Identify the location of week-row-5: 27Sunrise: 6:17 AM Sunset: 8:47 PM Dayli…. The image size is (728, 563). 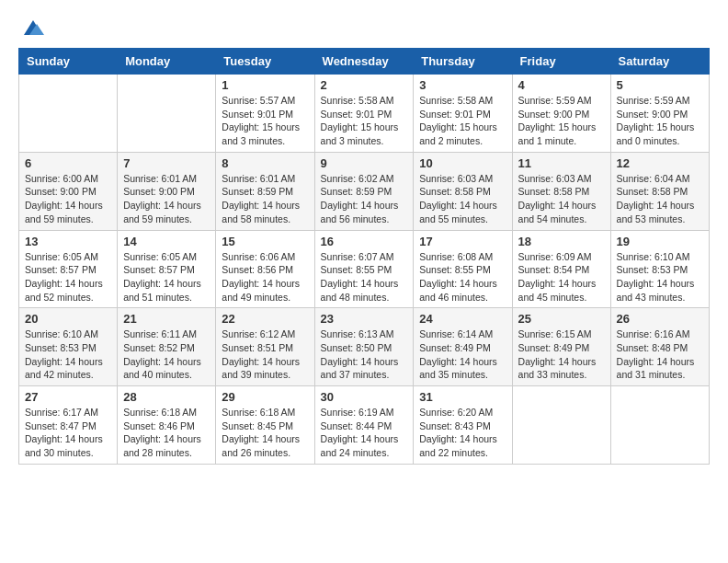
(364, 425).